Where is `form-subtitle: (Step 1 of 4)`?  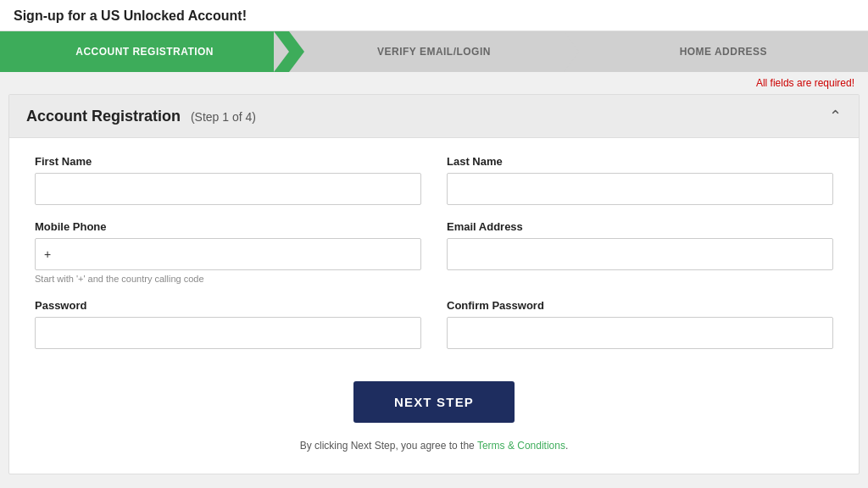 form-subtitle: (Step 1 of 4) is located at coordinates (224, 117).